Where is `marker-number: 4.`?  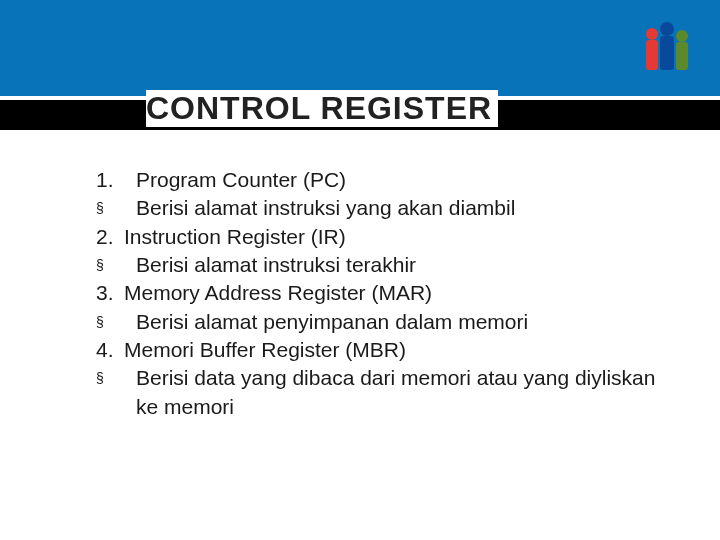 marker-number: 4. is located at coordinates (110, 350).